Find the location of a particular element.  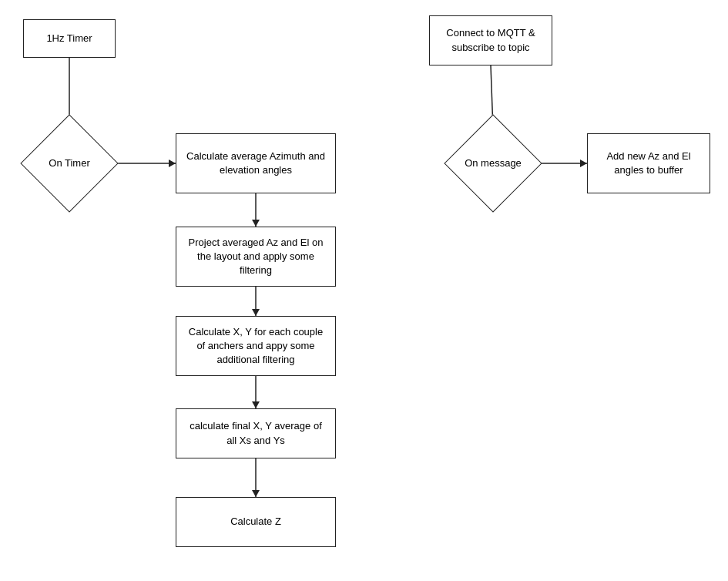

finalxy-box: calculate final X, Y average of all Xs a… is located at coordinates (256, 433).